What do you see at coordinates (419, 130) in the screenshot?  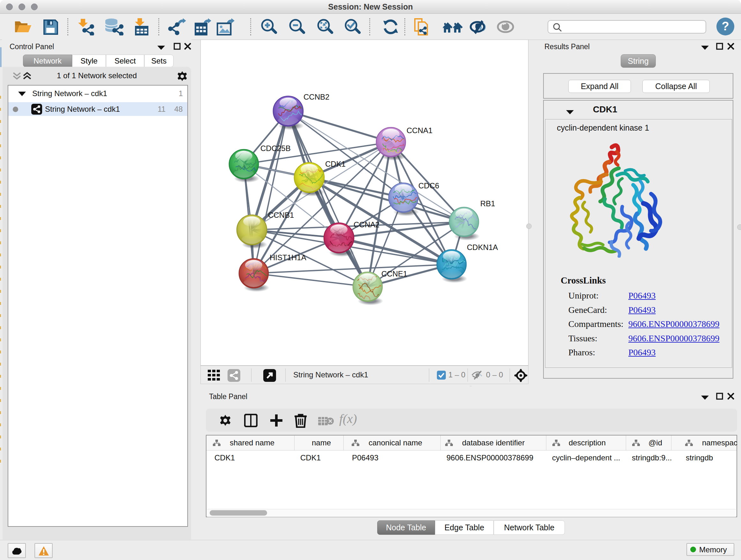 I see `svg-text: CCNA1` at bounding box center [419, 130].